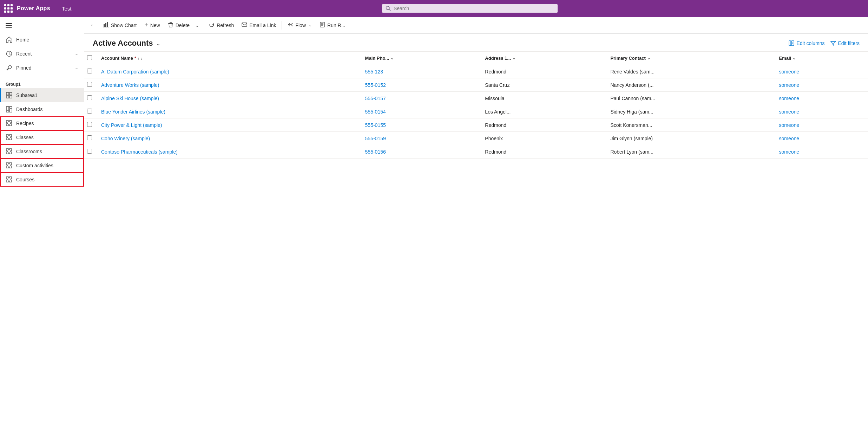  Describe the element at coordinates (332, 25) in the screenshot. I see `run-report-button: Run R...` at that location.